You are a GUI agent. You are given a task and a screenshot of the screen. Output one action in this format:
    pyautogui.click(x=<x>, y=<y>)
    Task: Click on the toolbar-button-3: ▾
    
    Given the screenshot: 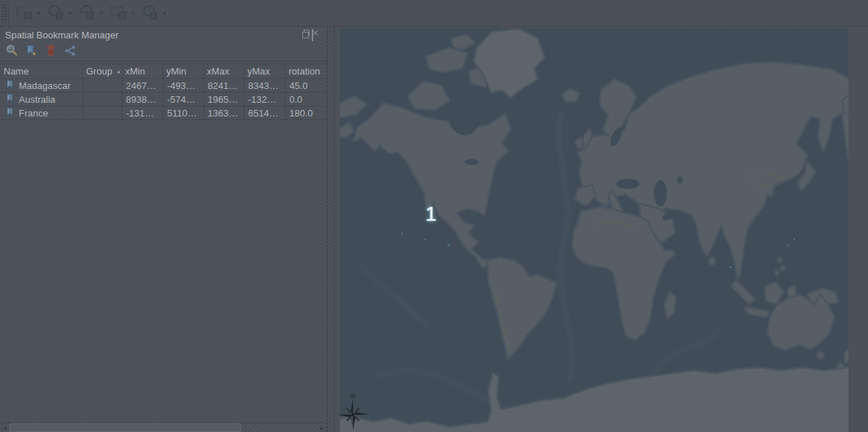 What is the action you would take?
    pyautogui.click(x=90, y=13)
    